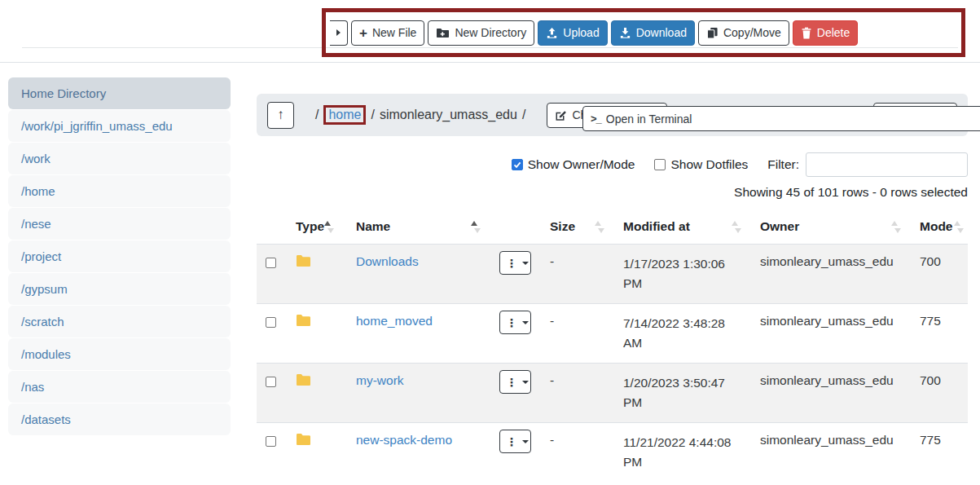 The width and height of the screenshot is (980, 485). I want to click on file-name-link: my-work, so click(380, 380).